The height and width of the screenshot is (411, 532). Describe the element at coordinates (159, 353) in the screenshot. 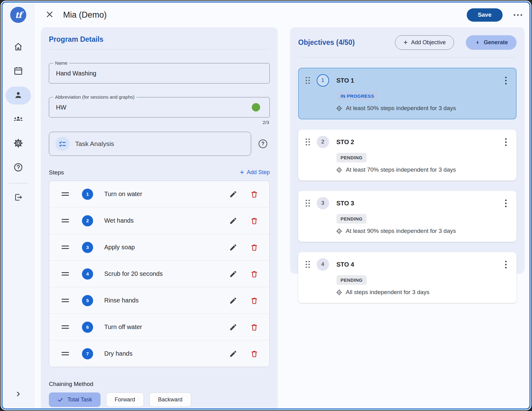

I see `step-row: 7 Dry hands` at that location.